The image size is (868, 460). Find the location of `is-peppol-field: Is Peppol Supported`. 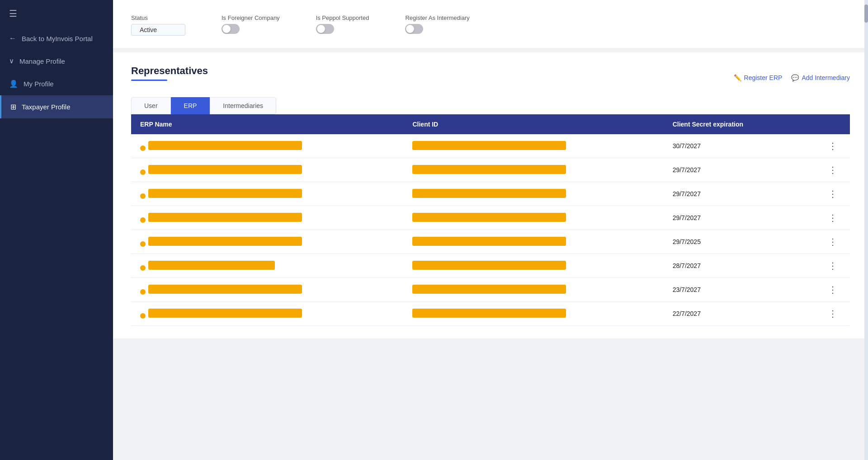

is-peppol-field: Is Peppol Supported is located at coordinates (343, 24).